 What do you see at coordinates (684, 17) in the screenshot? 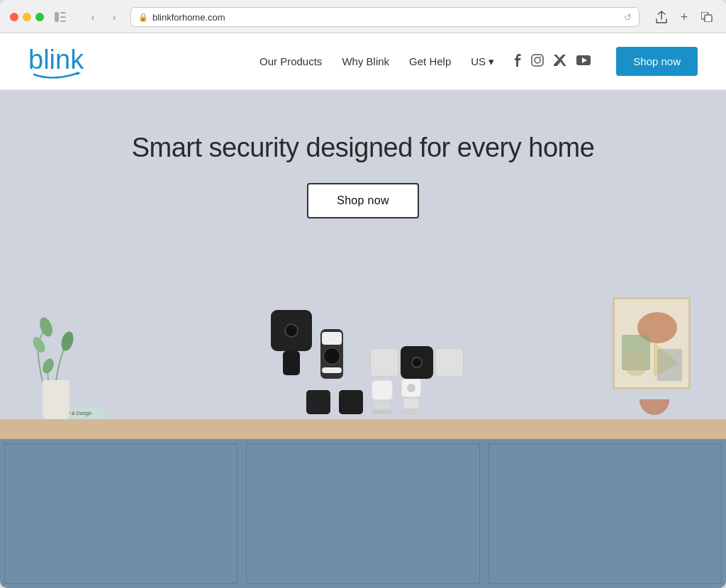
I see `new-tab-button: +` at bounding box center [684, 17].